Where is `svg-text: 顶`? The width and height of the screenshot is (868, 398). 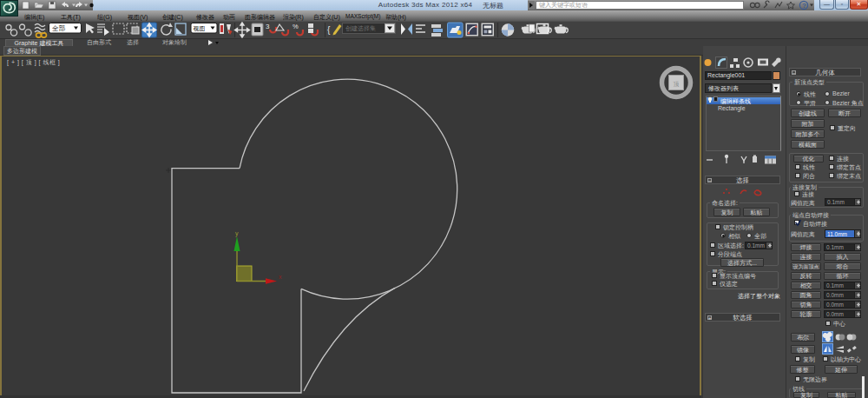 svg-text: 顶 is located at coordinates (677, 84).